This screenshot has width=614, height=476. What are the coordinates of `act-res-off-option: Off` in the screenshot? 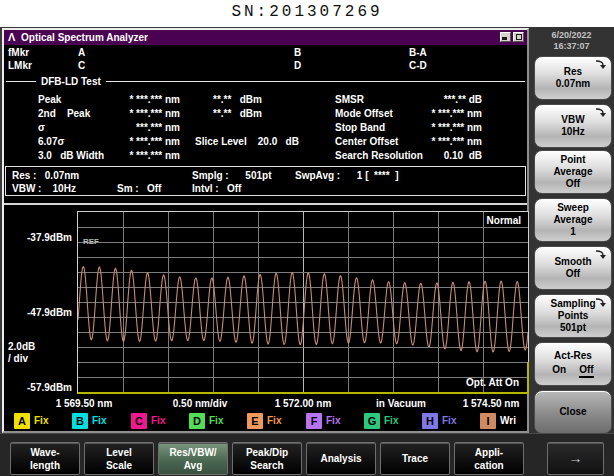 It's located at (586, 371).